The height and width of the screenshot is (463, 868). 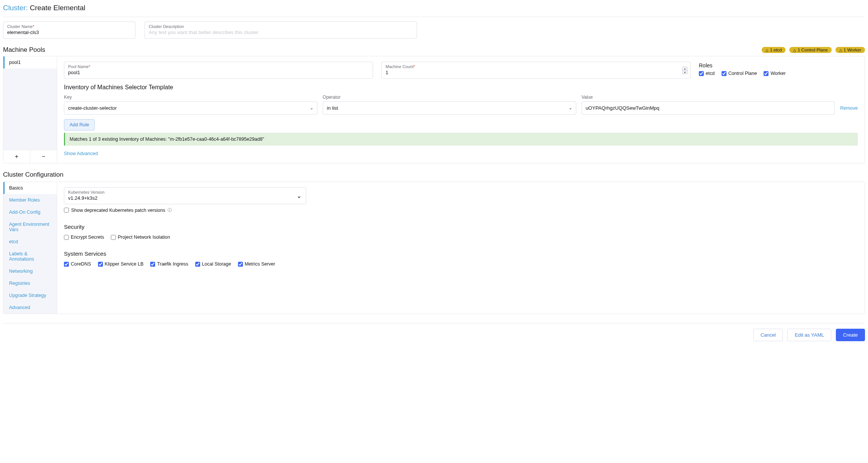 What do you see at coordinates (707, 73) in the screenshot?
I see `role-etcd-checkbox: etcd` at bounding box center [707, 73].